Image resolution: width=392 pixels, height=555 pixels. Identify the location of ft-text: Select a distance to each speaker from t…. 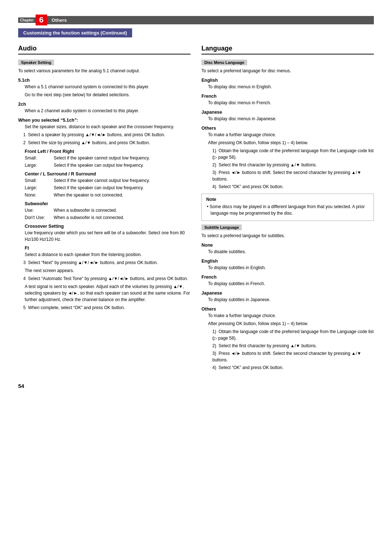
(107, 255).